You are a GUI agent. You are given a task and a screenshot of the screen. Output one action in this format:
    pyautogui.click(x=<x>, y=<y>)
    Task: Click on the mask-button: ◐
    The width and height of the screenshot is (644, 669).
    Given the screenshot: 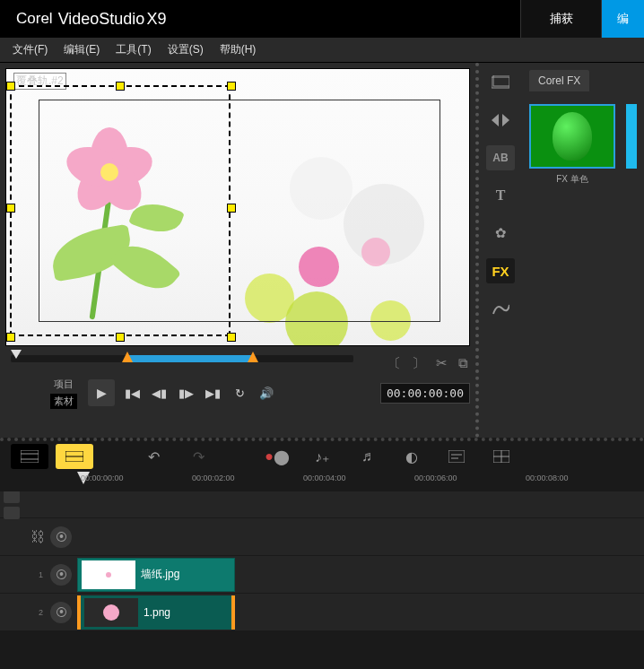 What is the action you would take?
    pyautogui.click(x=412, y=456)
    